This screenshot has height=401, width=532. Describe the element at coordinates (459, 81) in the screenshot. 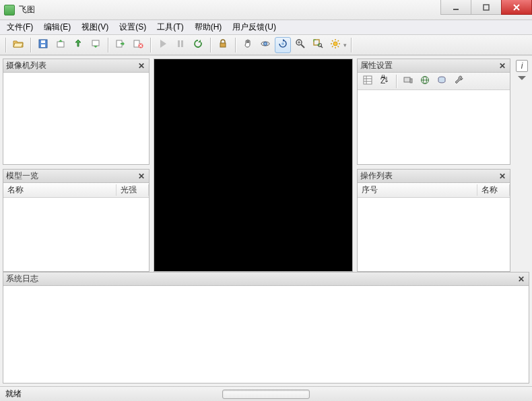

I see `wrench-button` at that location.